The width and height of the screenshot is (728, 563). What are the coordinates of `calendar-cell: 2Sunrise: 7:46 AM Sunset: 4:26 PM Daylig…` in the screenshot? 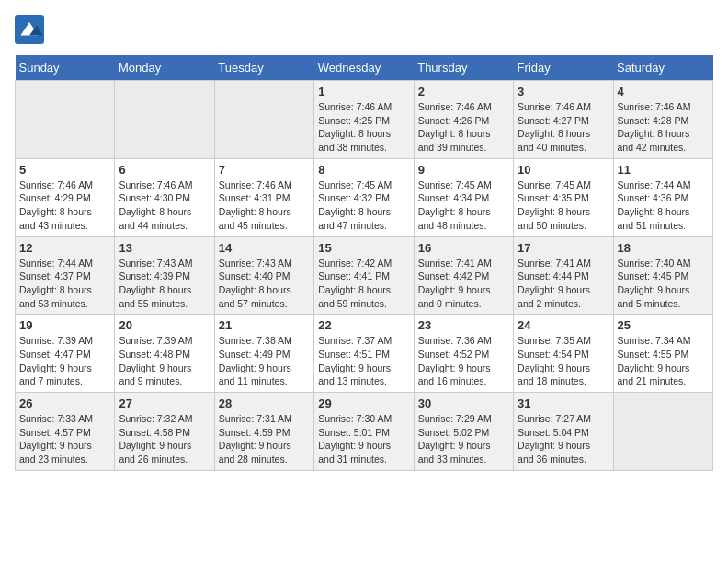 It's located at (463, 120).